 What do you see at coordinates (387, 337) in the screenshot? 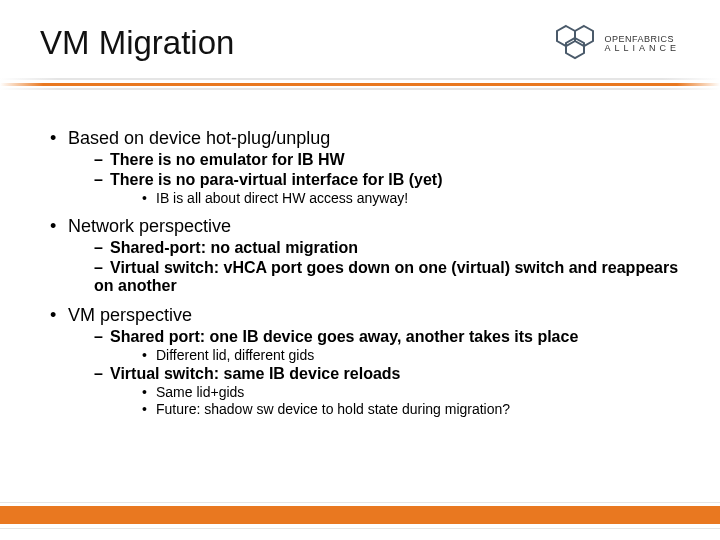
I see `bullet-level-1: –Shared port: one IB device goes away, a…` at bounding box center [387, 337].